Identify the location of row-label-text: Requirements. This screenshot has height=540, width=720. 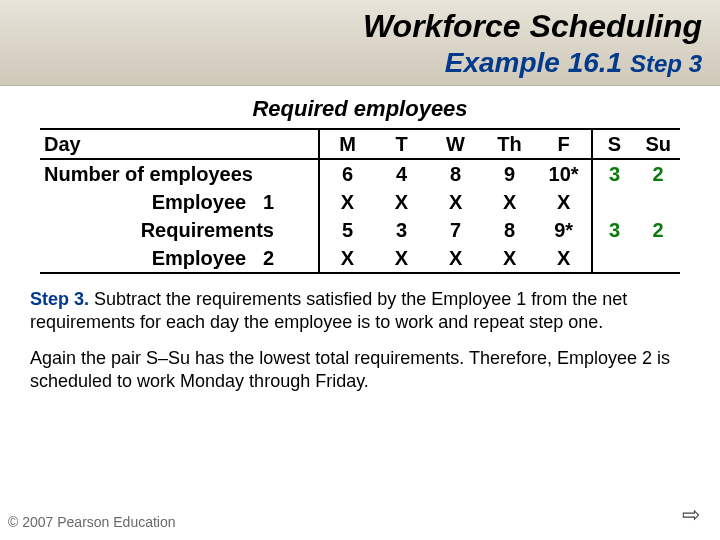
(208, 230).